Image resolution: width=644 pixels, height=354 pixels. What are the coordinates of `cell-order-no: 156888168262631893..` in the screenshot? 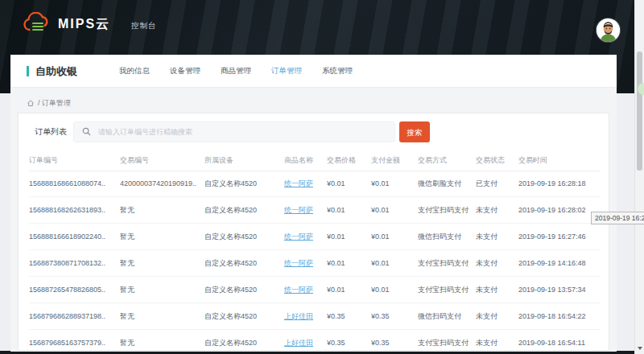 It's located at (74, 210).